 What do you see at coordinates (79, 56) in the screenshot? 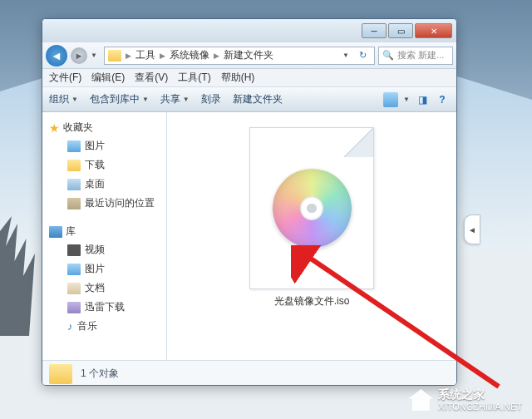
I see `forward-button: ►` at bounding box center [79, 56].